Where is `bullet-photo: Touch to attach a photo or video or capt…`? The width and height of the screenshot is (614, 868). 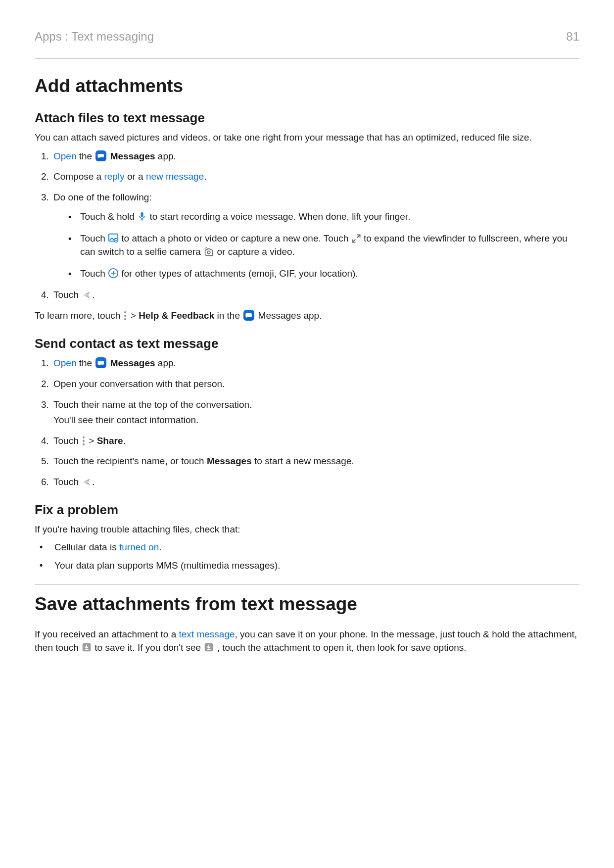 bullet-photo: Touch to attach a photo or video or capt… is located at coordinates (324, 245).